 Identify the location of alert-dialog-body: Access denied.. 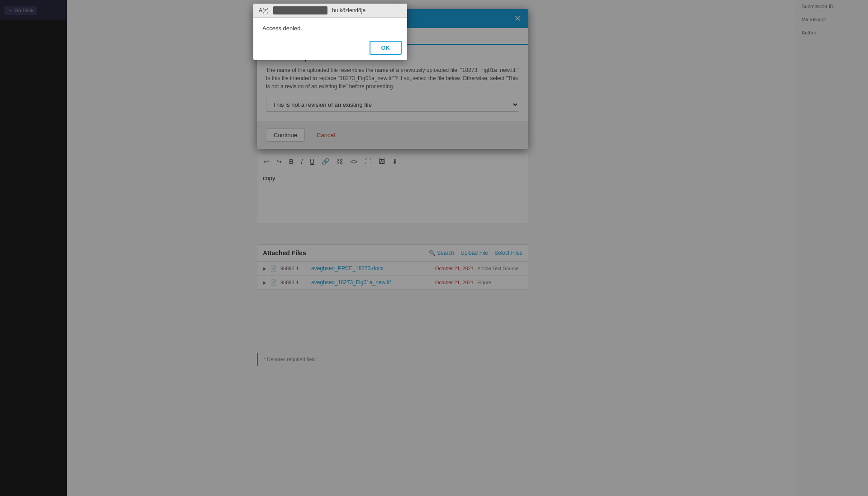
(330, 29).